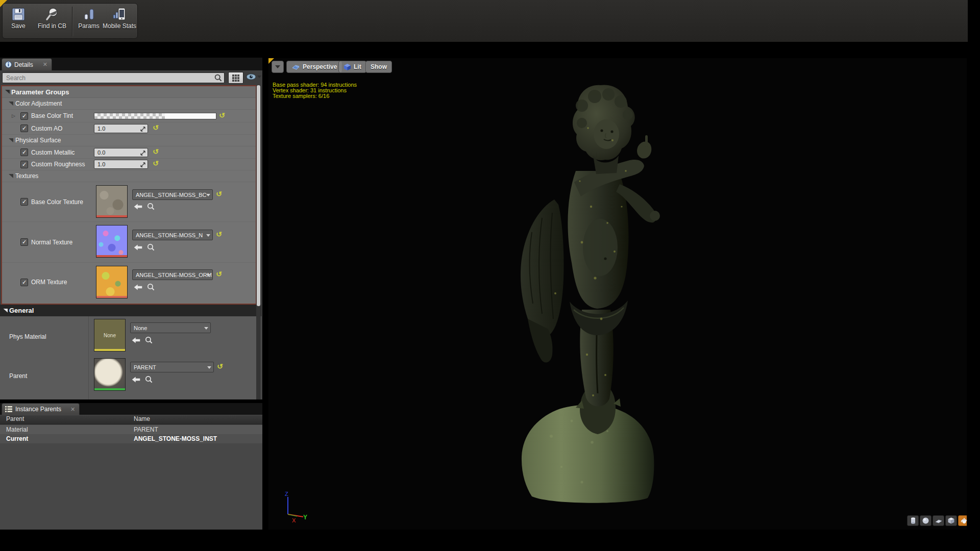  Describe the element at coordinates (172, 367) in the screenshot. I see `parent-dropdown: PARENT` at that location.